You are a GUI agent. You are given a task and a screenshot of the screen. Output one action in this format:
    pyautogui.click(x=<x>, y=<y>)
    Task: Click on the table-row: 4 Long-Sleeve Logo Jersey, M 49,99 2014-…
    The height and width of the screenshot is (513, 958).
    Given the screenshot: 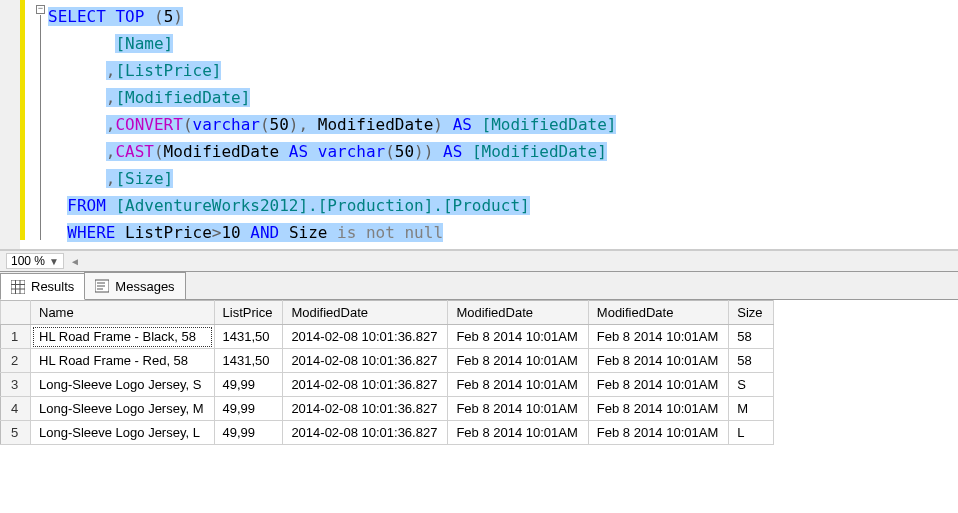 What is the action you would take?
    pyautogui.click(x=388, y=409)
    